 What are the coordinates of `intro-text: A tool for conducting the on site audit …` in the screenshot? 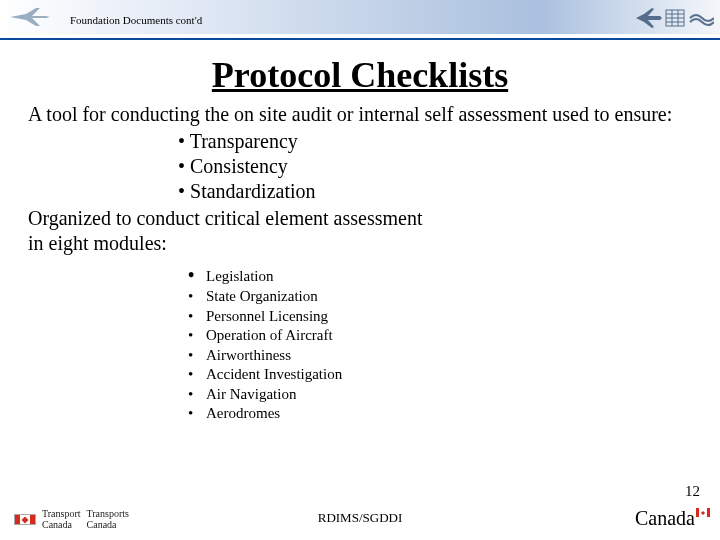 It's located at (360, 114).